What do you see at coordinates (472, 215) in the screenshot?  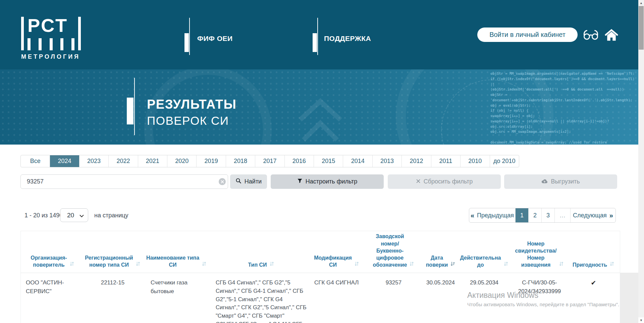 I see `double-chevron-left-icon: «` at bounding box center [472, 215].